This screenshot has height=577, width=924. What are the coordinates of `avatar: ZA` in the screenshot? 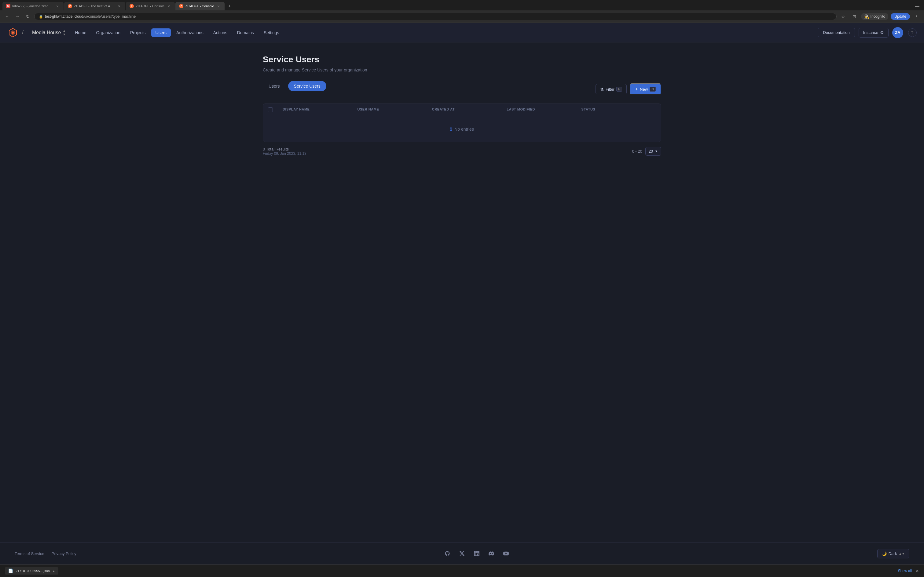 It's located at (898, 33).